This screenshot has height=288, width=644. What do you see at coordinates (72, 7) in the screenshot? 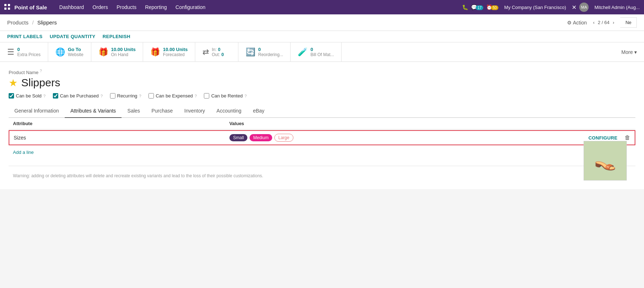
I see `nav-dashboard: Dashboard` at bounding box center [72, 7].